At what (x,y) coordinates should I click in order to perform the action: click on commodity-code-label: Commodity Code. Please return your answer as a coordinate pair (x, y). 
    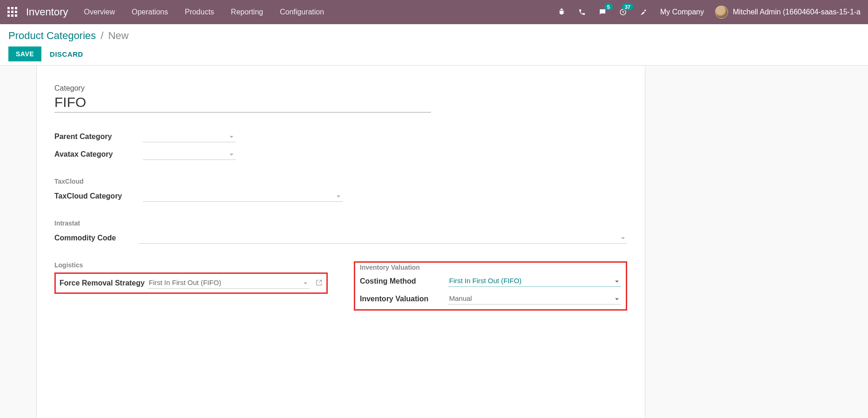
    Looking at the image, I should click on (97, 238).